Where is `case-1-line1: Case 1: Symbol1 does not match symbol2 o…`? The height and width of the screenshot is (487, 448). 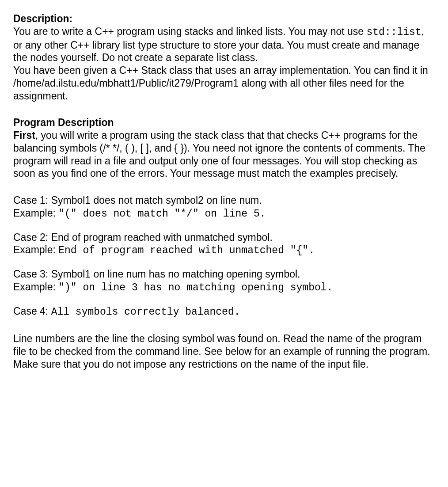 case-1-line1: Case 1: Symbol1 does not match symbol2 o… is located at coordinates (224, 201).